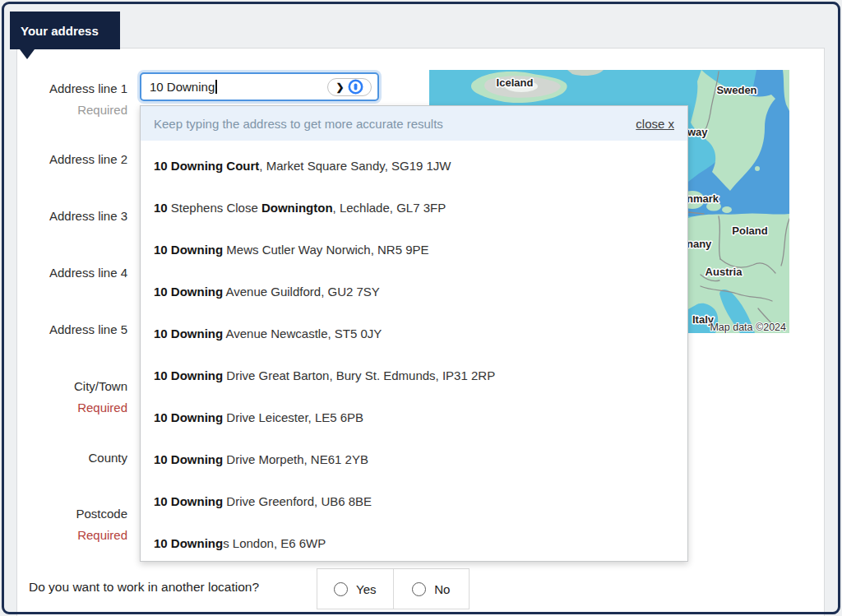 The width and height of the screenshot is (842, 616). What do you see at coordinates (89, 215) in the screenshot?
I see `address-line-3-label: Address line 3` at bounding box center [89, 215].